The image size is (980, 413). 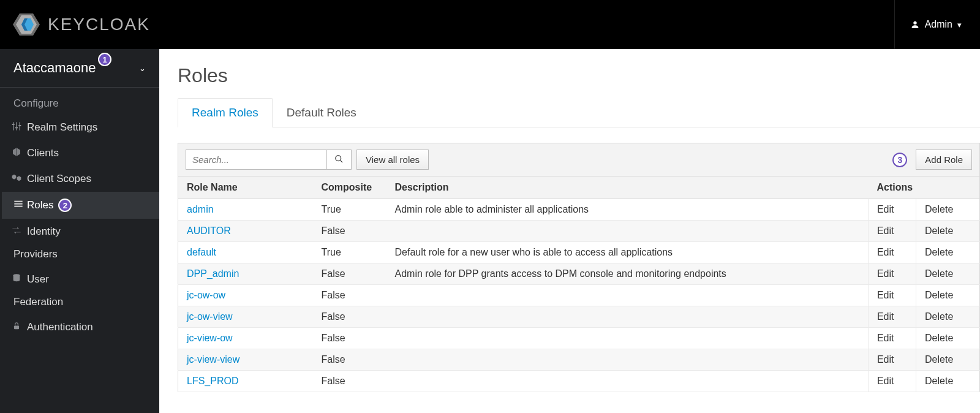 What do you see at coordinates (627, 275) in the screenshot?
I see `cell-description: Admin role for DPP grants access to DPM …` at bounding box center [627, 275].